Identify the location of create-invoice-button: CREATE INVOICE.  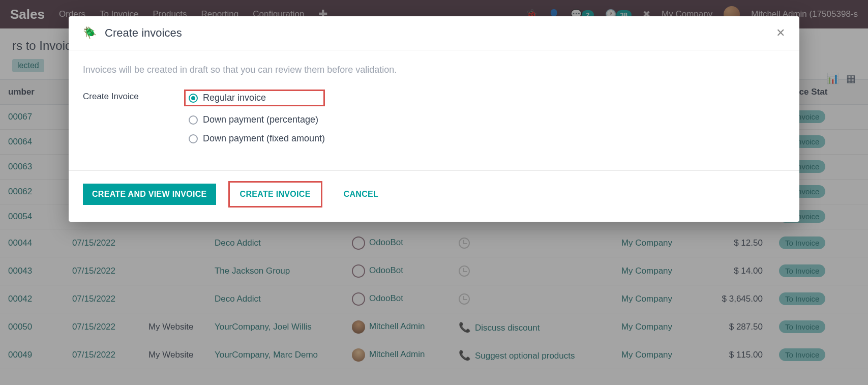
(276, 194).